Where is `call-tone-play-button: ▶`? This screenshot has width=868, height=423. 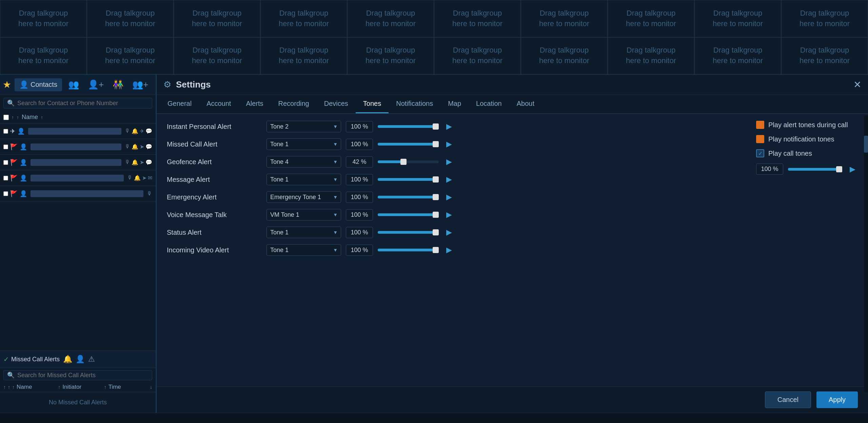
call-tone-play-button: ▶ is located at coordinates (852, 169).